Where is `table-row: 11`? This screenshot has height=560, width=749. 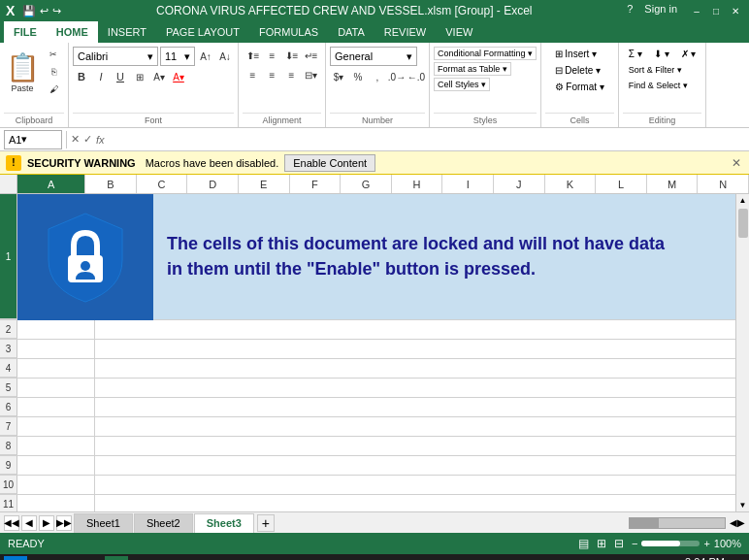 table-row: 11 is located at coordinates (368, 503).